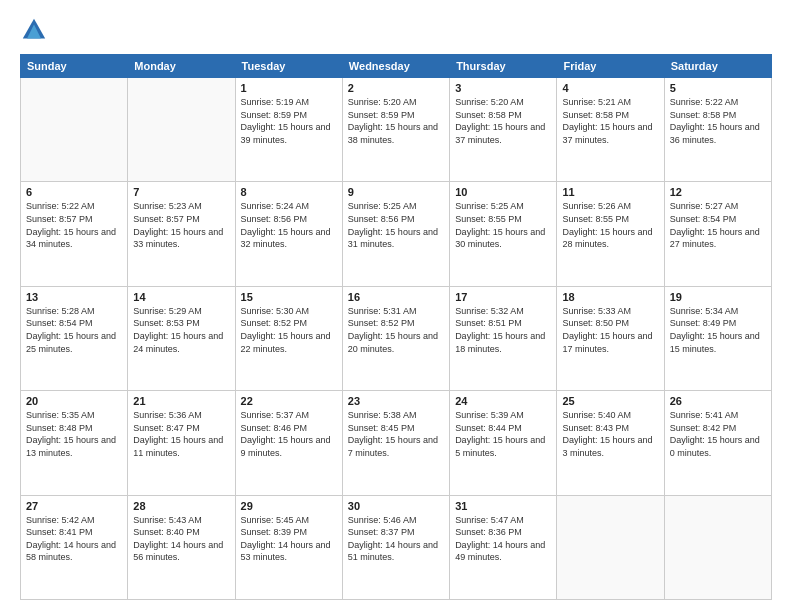  I want to click on header-monday: Monday, so click(182, 66).